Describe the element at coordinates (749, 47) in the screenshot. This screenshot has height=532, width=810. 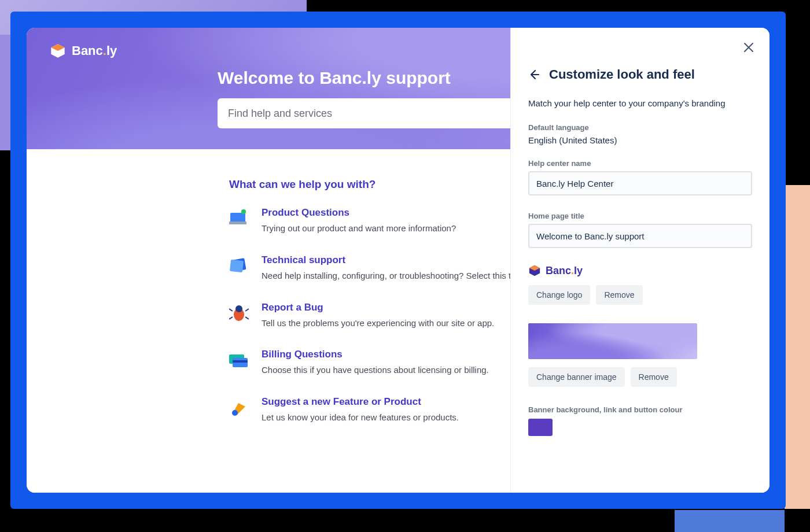
I see `close-icon` at that location.